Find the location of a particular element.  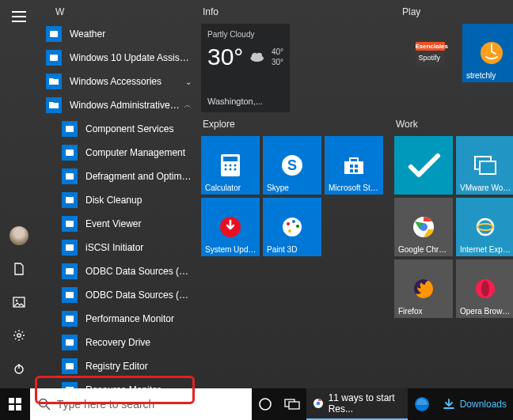

app-row-performance-monitor: Performance Monitor is located at coordinates (117, 319).